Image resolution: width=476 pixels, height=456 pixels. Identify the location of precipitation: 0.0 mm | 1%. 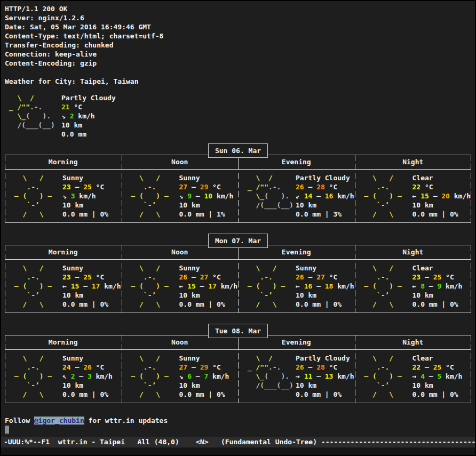
(207, 214).